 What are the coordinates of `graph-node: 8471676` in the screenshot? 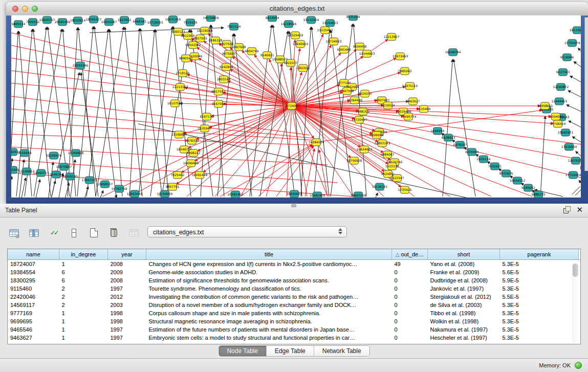 It's located at (507, 173).